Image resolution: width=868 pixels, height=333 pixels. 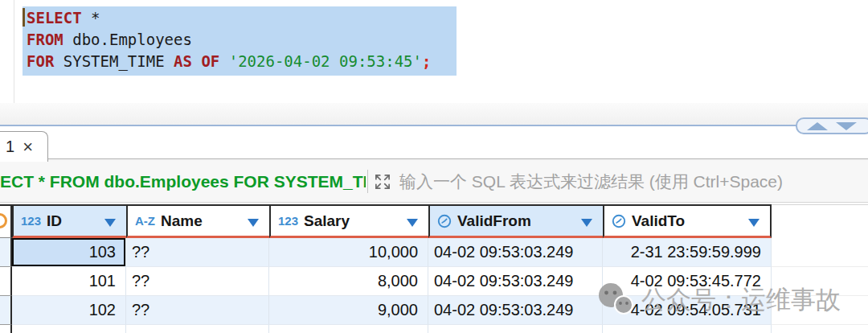 I want to click on column-label: ID, so click(x=55, y=221).